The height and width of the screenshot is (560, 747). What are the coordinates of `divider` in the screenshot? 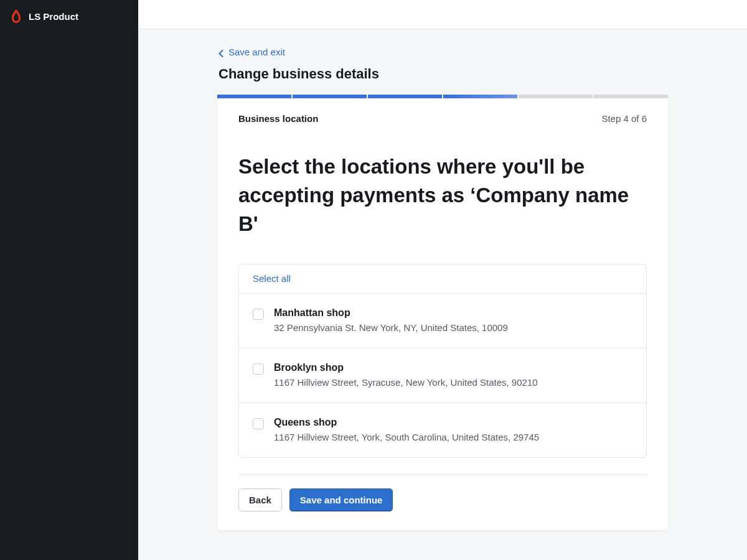 It's located at (443, 474).